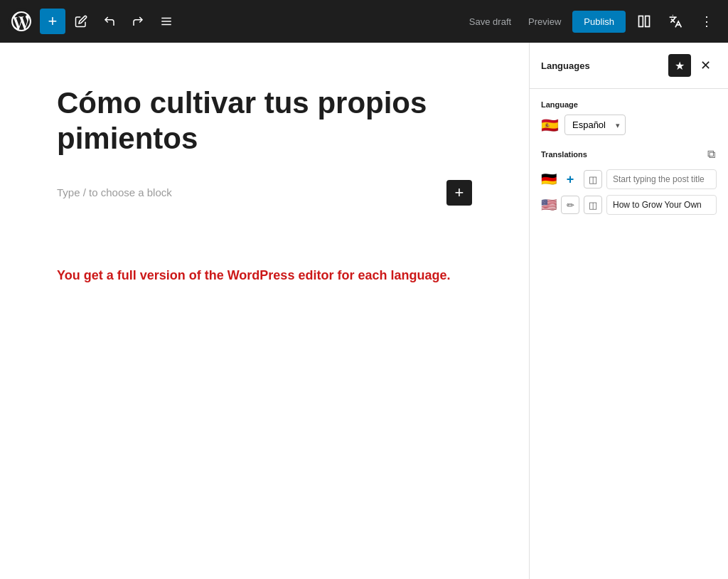  Describe the element at coordinates (264, 121) in the screenshot. I see `post-title: Cómo cultivar tus propios pimientos` at that location.